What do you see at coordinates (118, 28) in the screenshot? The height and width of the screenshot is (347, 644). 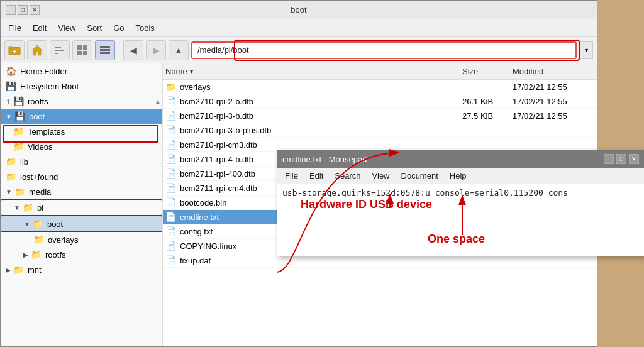 I see `menu-go: Go` at bounding box center [118, 28].